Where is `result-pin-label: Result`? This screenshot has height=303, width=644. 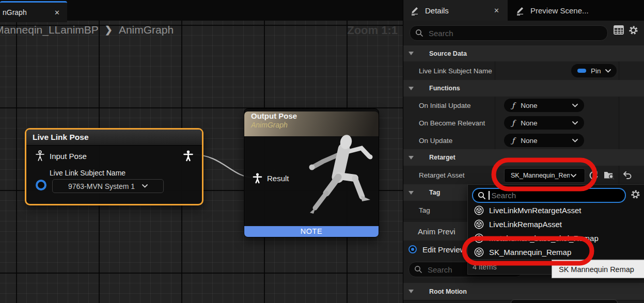
result-pin-label: Result is located at coordinates (278, 179).